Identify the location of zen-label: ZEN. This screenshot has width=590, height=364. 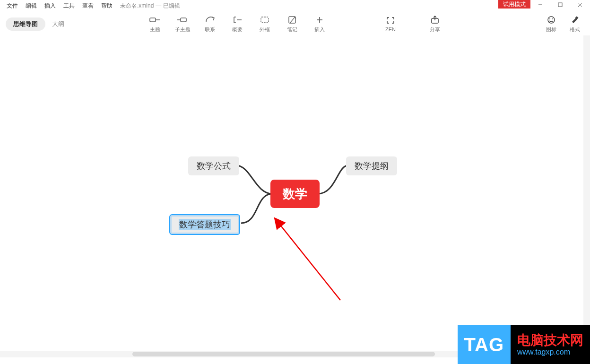
(390, 29).